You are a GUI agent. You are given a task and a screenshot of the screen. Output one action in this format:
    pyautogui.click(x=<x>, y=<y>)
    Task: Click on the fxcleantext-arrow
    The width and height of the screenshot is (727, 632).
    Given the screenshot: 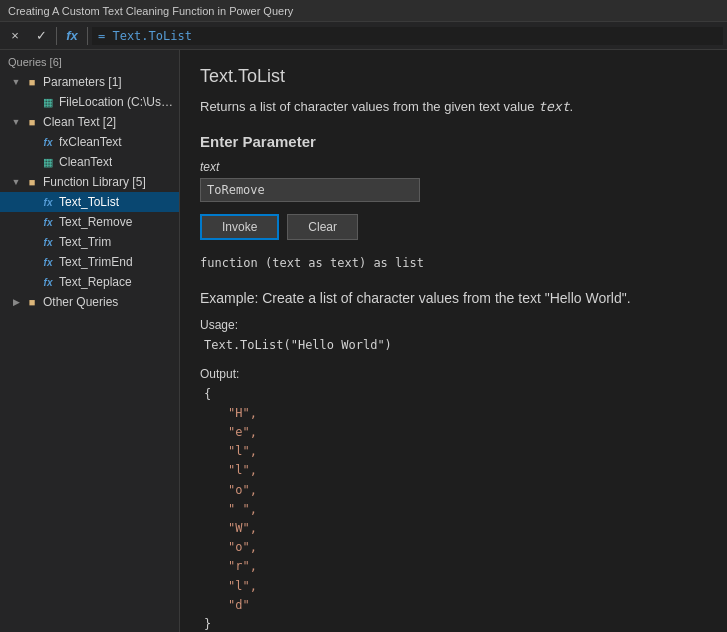 What is the action you would take?
    pyautogui.click(x=32, y=142)
    